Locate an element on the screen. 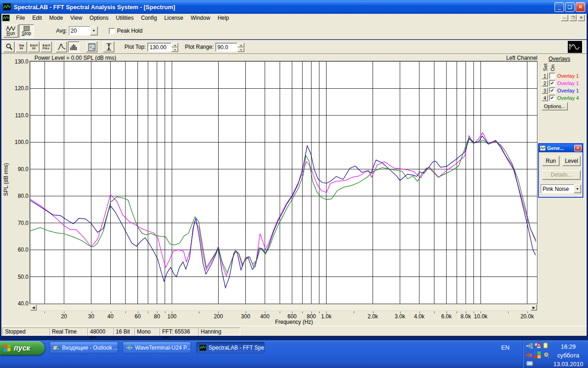 The image size is (588, 368). y-tick-label: 50.0 is located at coordinates (19, 277).